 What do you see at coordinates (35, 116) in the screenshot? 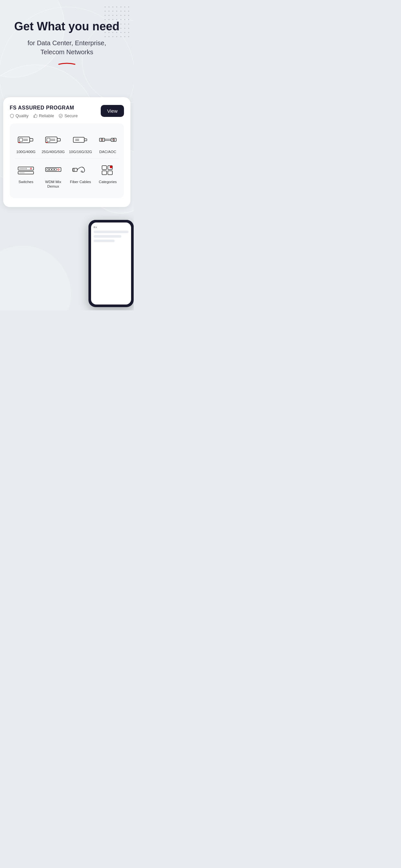
I see `thumbs-up-icon` at bounding box center [35, 116].